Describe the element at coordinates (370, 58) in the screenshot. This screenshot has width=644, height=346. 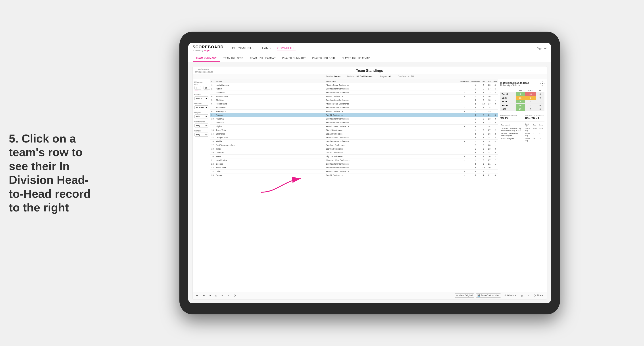
I see `sub-nav: TEAM SUMMARY TEAM H2H GRID TEAM H2H HEAT…` at that location.